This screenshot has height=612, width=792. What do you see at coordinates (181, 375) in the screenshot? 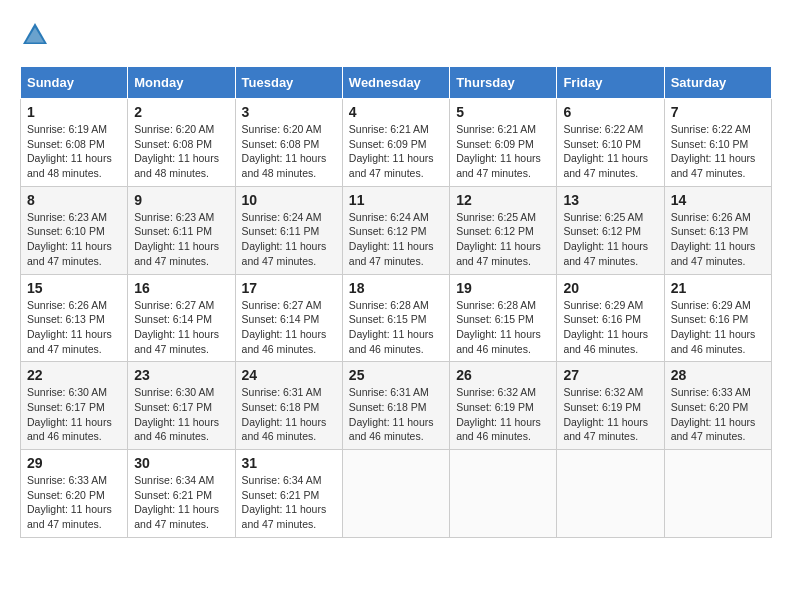
I see `day-number: 23` at bounding box center [181, 375].